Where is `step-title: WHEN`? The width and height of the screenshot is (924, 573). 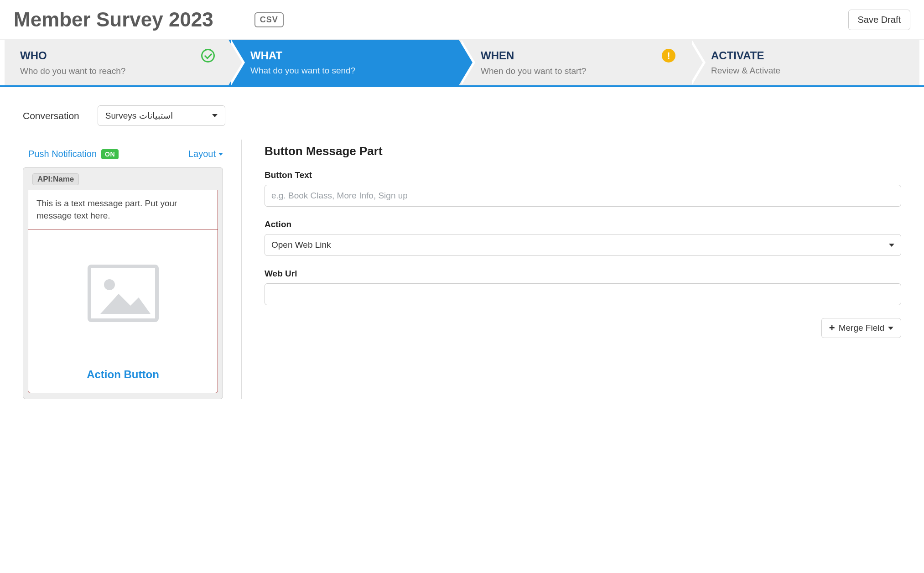 step-title: WHEN is located at coordinates (497, 56).